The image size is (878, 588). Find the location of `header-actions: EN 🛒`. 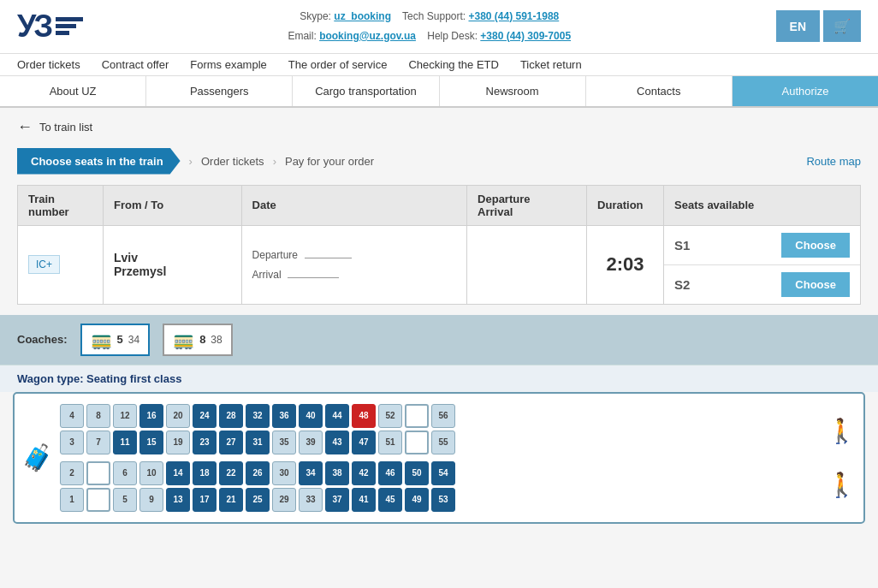

header-actions: EN 🛒 is located at coordinates (818, 26).